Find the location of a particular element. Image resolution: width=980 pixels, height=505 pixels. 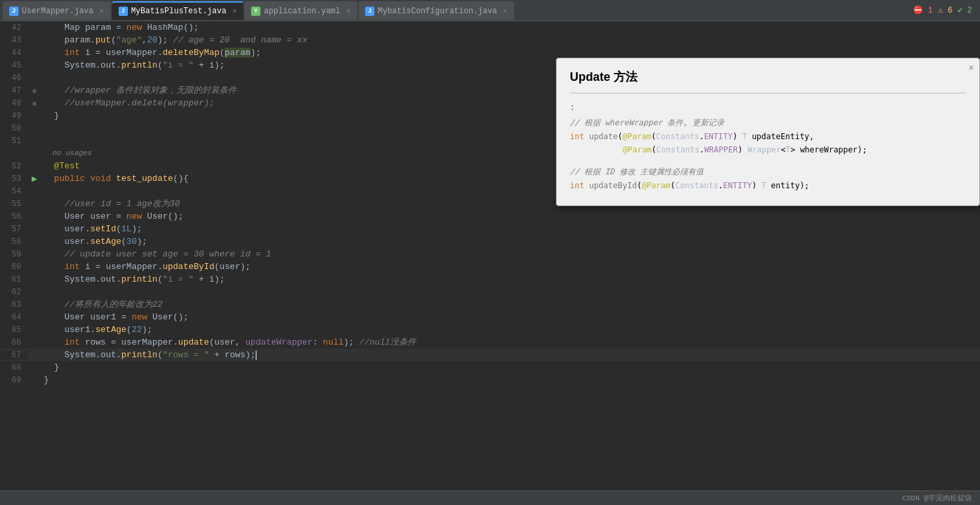

popup-line1: int update(@Param(Constants.ENTITY) T up… is located at coordinates (768, 137).